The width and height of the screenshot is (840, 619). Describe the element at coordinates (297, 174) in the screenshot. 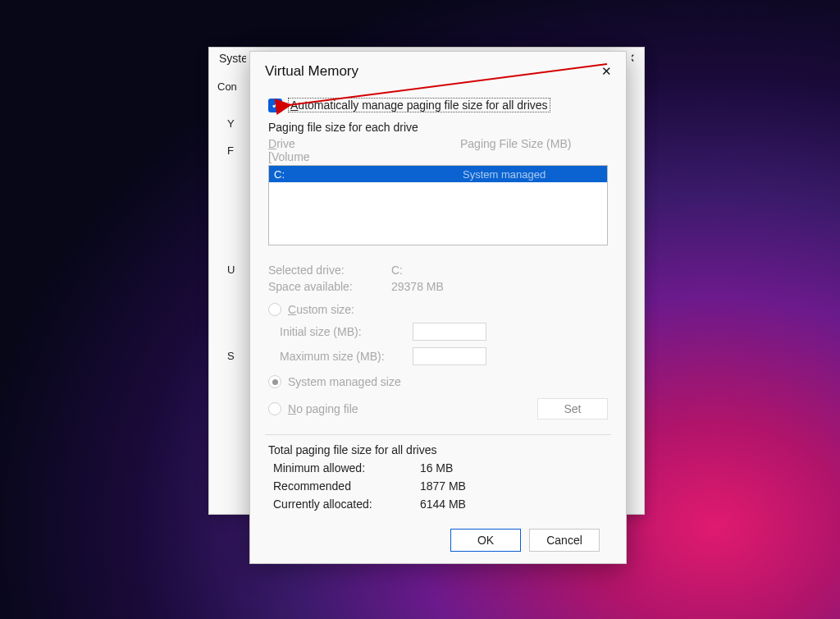

I see `drive-letter: C:` at that location.